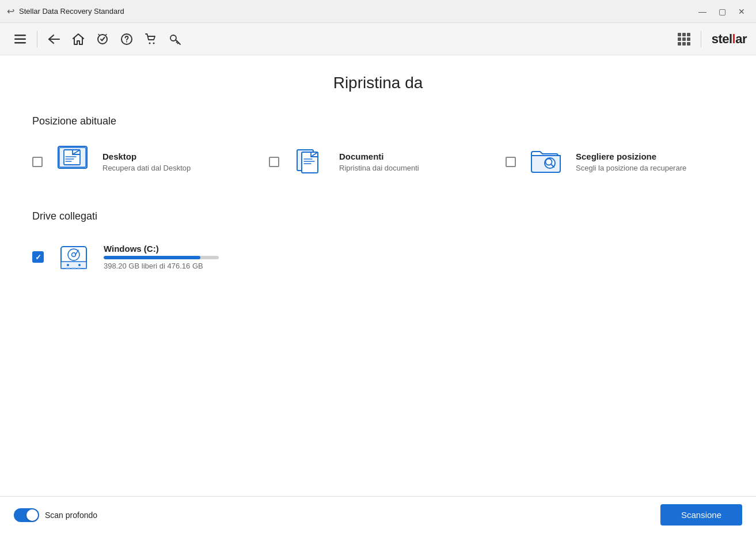 Image resolution: width=756 pixels, height=533 pixels. Describe the element at coordinates (379, 168) in the screenshot. I see `documents-card-subtitle: Ripristina dai documenti` at that location.